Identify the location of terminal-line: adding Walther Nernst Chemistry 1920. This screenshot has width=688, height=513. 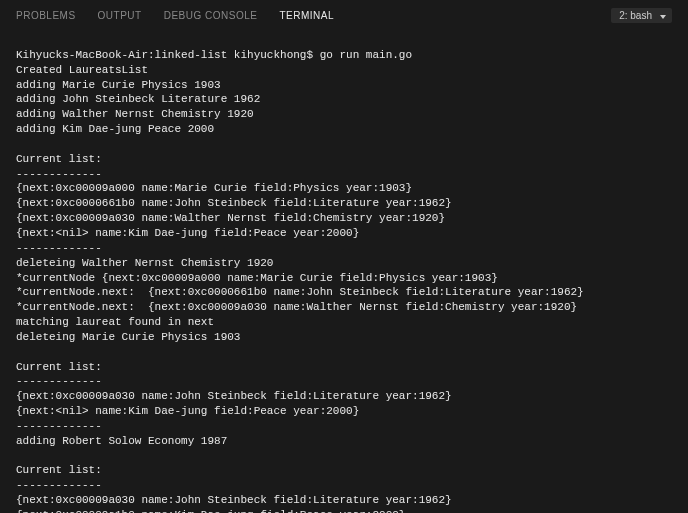
(344, 114).